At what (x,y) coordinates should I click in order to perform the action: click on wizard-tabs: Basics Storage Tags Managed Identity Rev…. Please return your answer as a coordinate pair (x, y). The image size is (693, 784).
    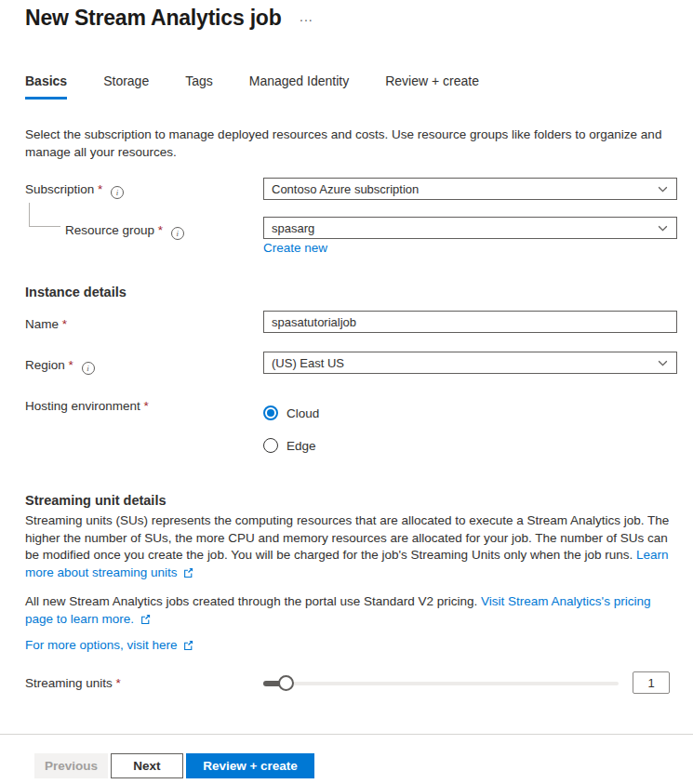
    Looking at the image, I should click on (270, 86).